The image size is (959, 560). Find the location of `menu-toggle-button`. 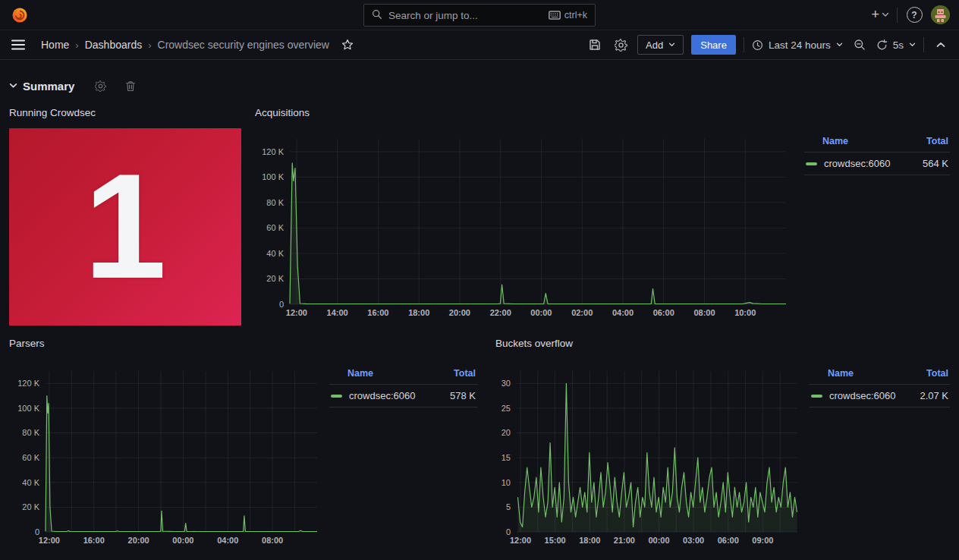

menu-toggle-button is located at coordinates (18, 45).